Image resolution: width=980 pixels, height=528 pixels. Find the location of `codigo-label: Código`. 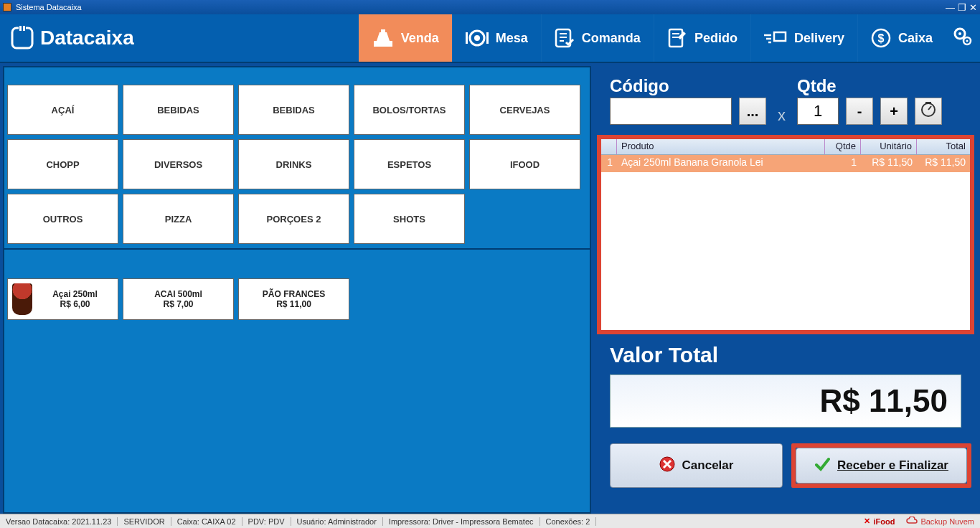

codigo-label: Código is located at coordinates (671, 86).